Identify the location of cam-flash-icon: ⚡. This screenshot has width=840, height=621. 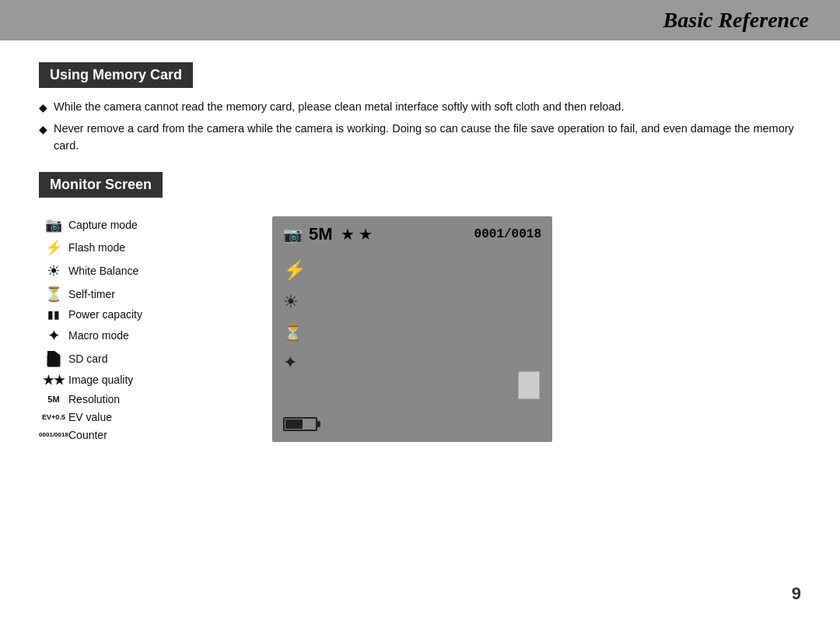
(295, 270).